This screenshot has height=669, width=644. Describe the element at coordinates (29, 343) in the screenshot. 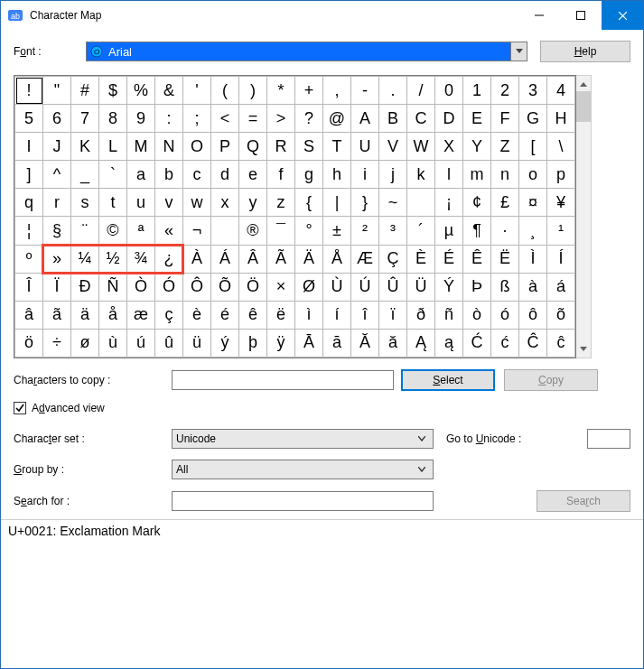

I see `char-cell: ö` at that location.